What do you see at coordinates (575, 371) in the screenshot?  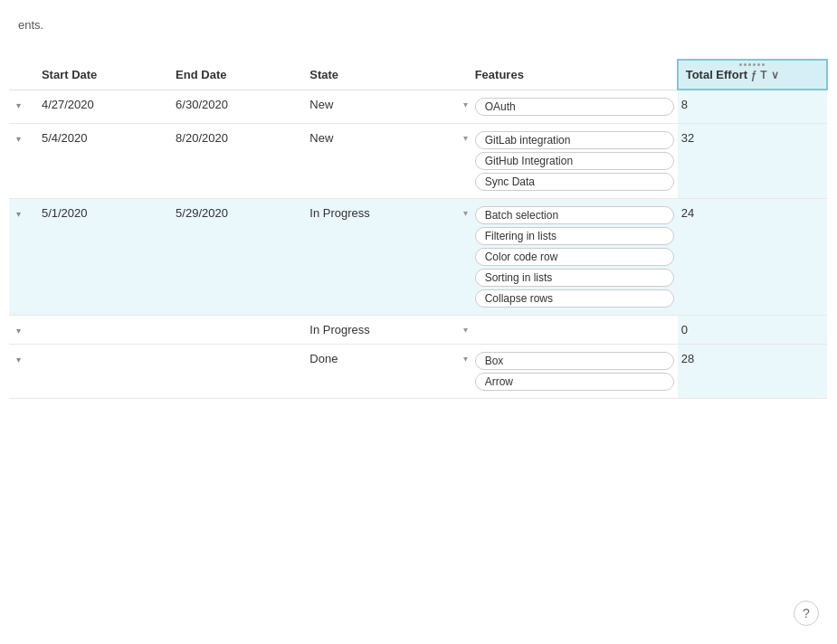 I see `features-cell: BoxArrow` at bounding box center [575, 371].